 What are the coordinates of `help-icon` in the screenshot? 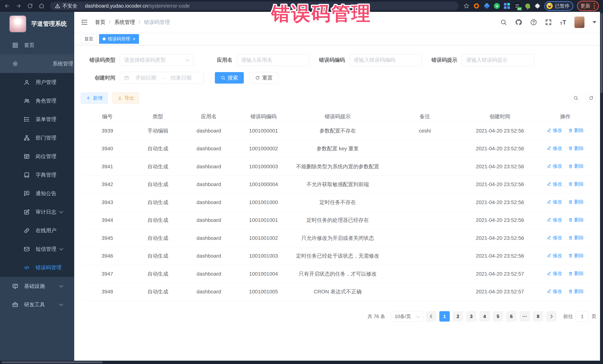 It's located at (533, 22).